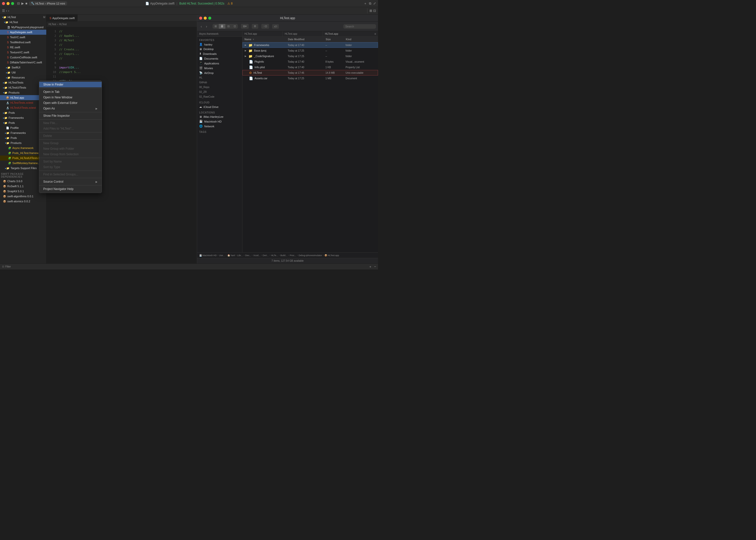 Image resolution: width=756 pixels, height=540 pixels. Describe the element at coordinates (245, 26) in the screenshot. I see `finder-arrange-btn: ⊞▾` at that location.